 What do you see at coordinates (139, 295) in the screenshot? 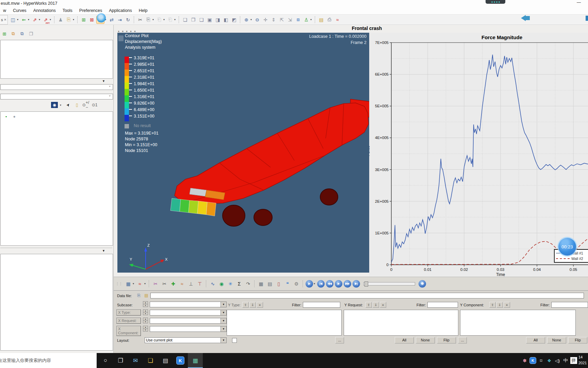
I see `reload-file-icon: ⎘` at bounding box center [139, 295].